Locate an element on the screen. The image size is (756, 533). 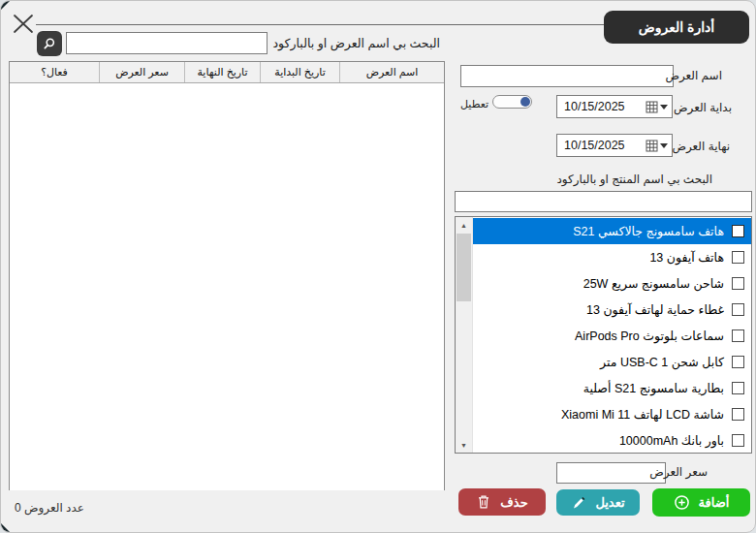
page-title: أدارة العروض is located at coordinates (677, 27).